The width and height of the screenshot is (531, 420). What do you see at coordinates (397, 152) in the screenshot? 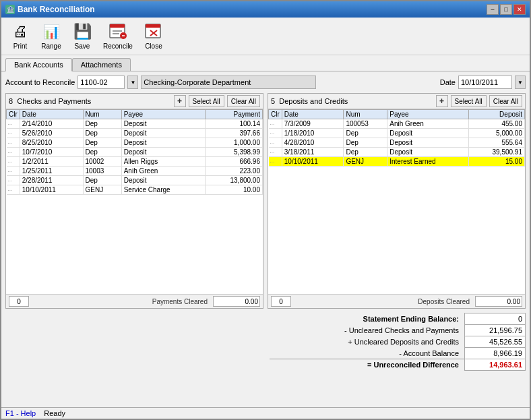
I see `table-row: ··· 3/18/2011 Dep Deposit 39,500.91` at bounding box center [397, 152].